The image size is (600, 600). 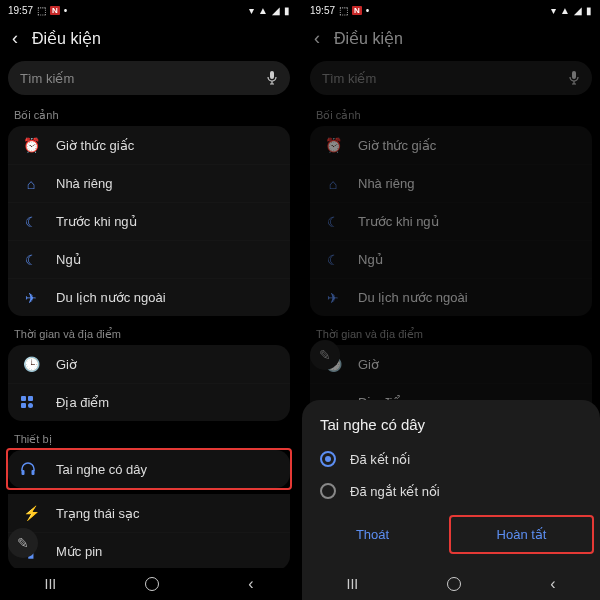 I want to click on signal-icon: ◢, so click(x=578, y=10).